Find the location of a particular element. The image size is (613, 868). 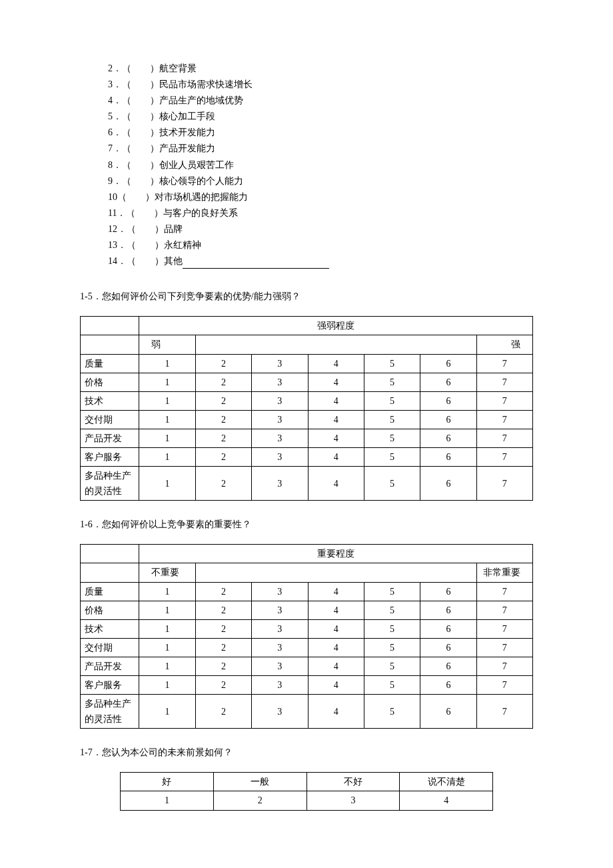

checklist-item: 10（ ）对市场机遇的把握能力 is located at coordinates (320, 197).